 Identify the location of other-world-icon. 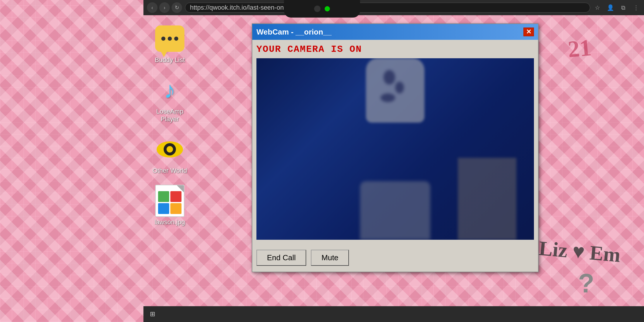
(170, 149).